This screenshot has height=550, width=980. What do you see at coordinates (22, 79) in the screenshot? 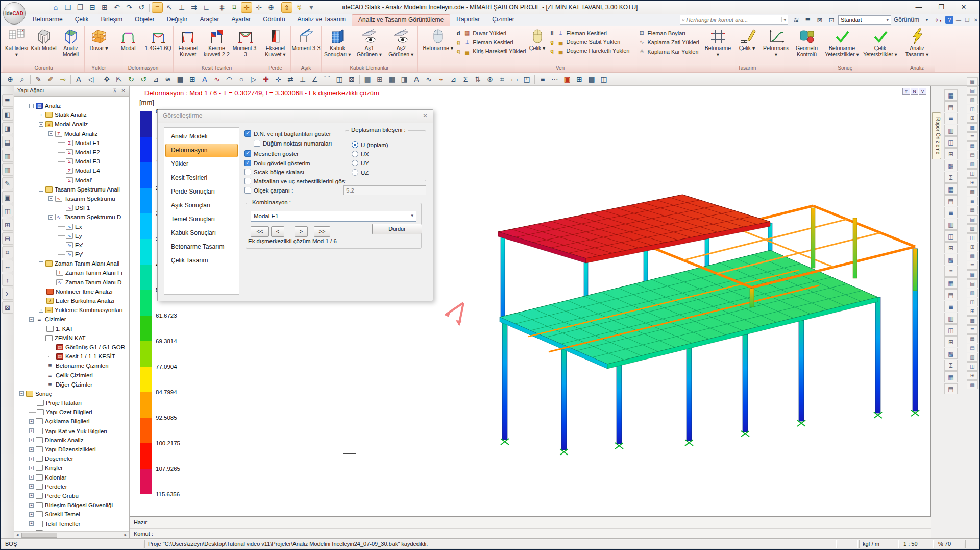
I see `toolbar-button: ⌕` at bounding box center [22, 79].